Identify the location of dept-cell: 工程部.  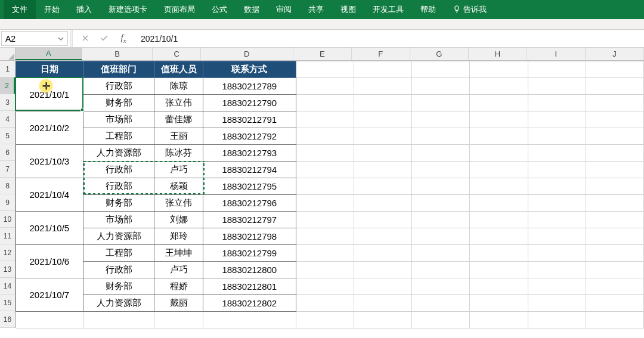
(119, 137).